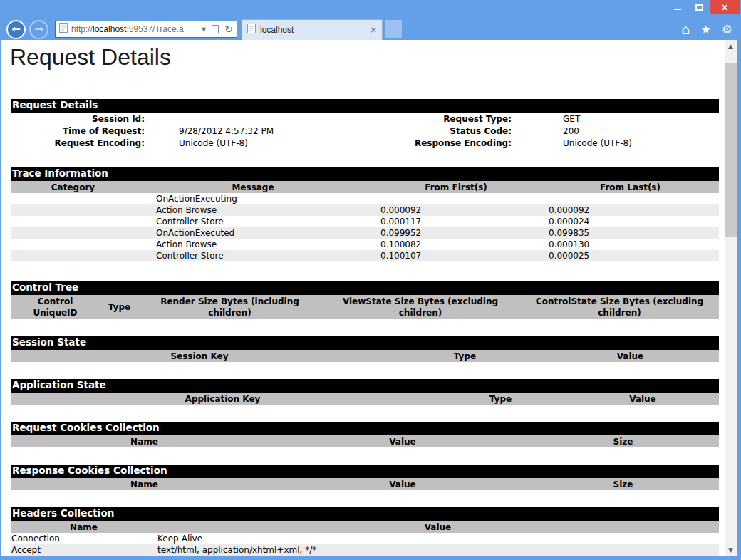 This screenshot has width=741, height=560. What do you see at coordinates (365, 210) in the screenshot?
I see `table-row: Action Browse 0.000092 0.000092` at bounding box center [365, 210].